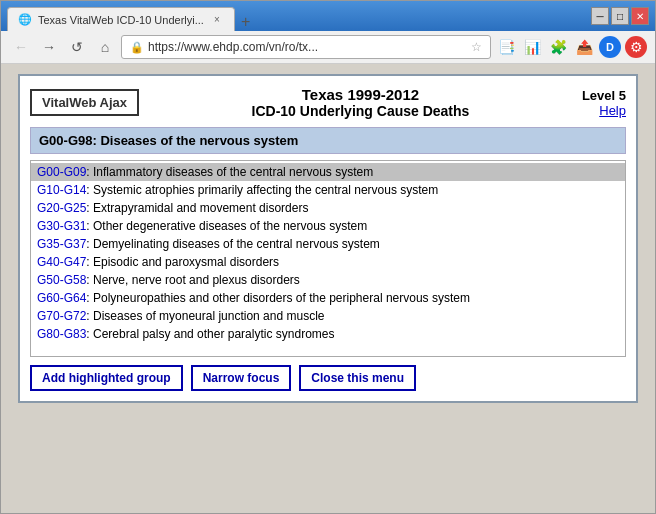 This screenshot has height=514, width=656. Describe the element at coordinates (328, 16) in the screenshot. I see `title-bar: 🌐 Texas VitalWeb ICD-10 Underlyi... × + …` at that location.